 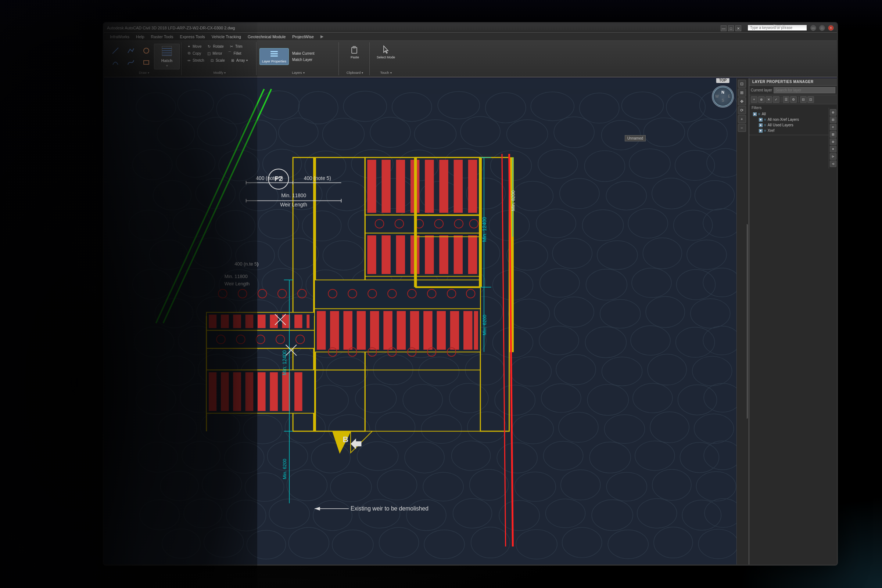 What do you see at coordinates (723, 97) in the screenshot?
I see `compass: N S W E` at bounding box center [723, 97].